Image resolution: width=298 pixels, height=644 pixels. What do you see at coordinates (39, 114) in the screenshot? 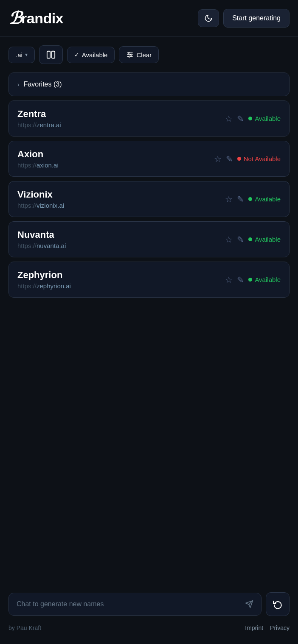
I see `name-title: Zentra` at bounding box center [39, 114].